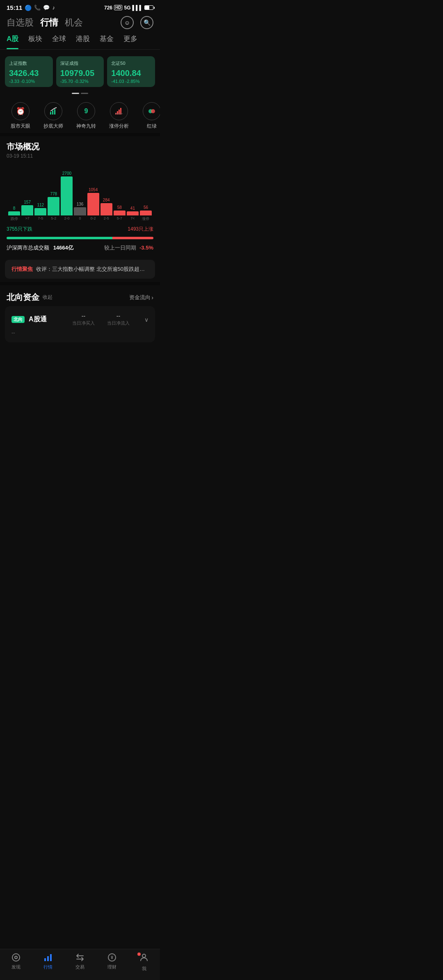 The image size is (443, 980). Describe the element at coordinates (35, 40) in the screenshot. I see `sub-tab-sectors: 板块` at that location.